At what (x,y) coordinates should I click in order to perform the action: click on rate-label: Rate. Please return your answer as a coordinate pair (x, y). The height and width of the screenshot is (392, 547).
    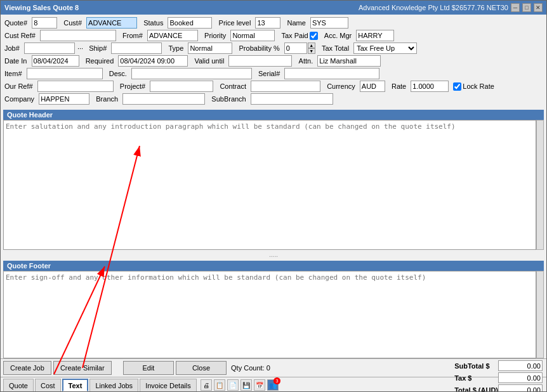
    Looking at the image, I should click on (399, 86).